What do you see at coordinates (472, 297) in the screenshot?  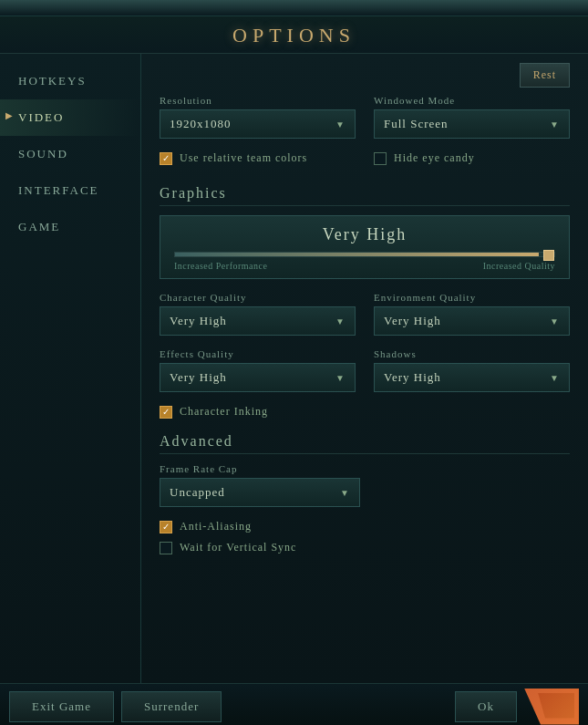 I see `env-quality-label: Environment Quality` at bounding box center [472, 297].